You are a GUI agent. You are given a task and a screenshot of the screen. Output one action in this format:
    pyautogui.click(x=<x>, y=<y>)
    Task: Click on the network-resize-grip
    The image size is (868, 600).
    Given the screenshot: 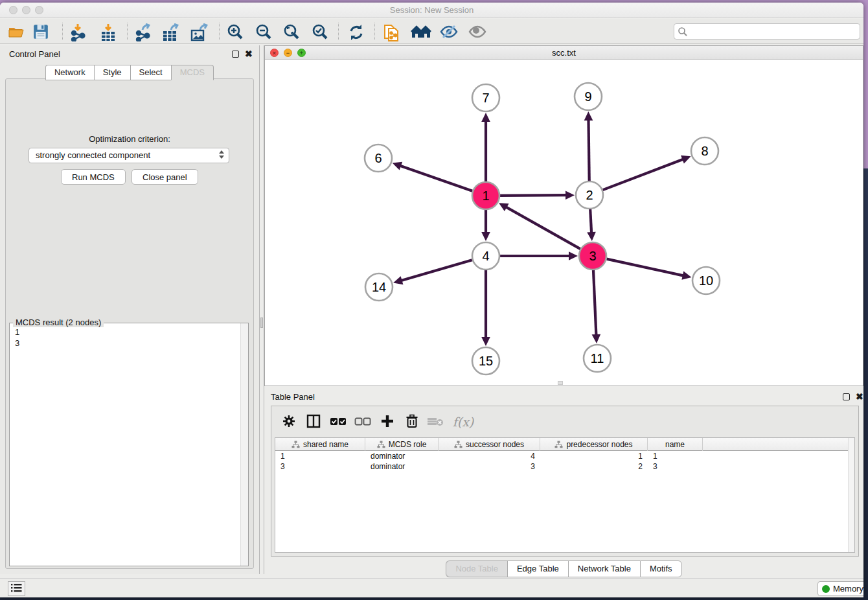 What is the action you would take?
    pyautogui.click(x=560, y=383)
    